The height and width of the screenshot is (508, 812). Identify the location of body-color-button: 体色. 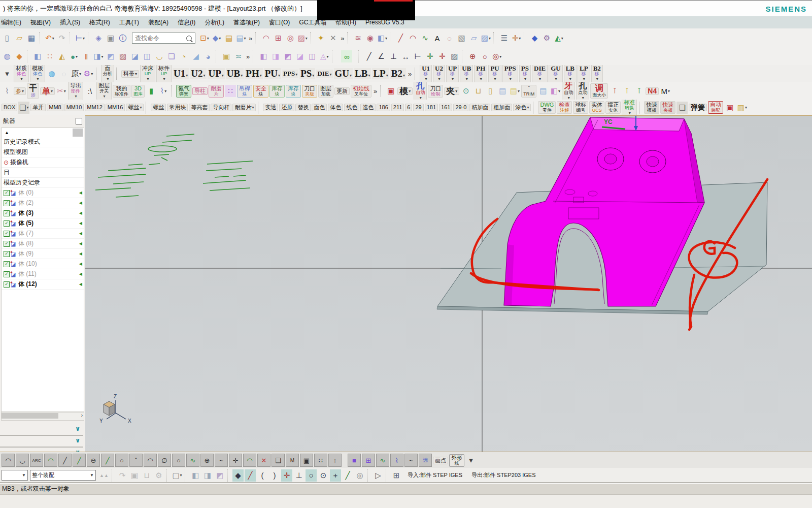
(335, 108).